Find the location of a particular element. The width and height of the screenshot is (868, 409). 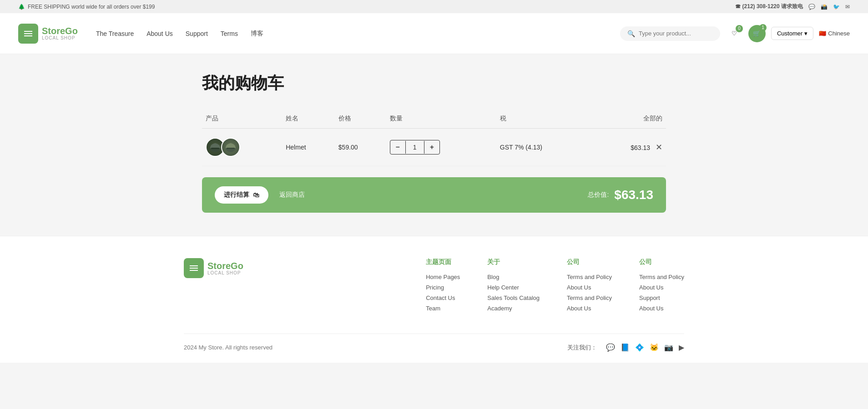

page-title: 我的购物车 is located at coordinates (434, 84).